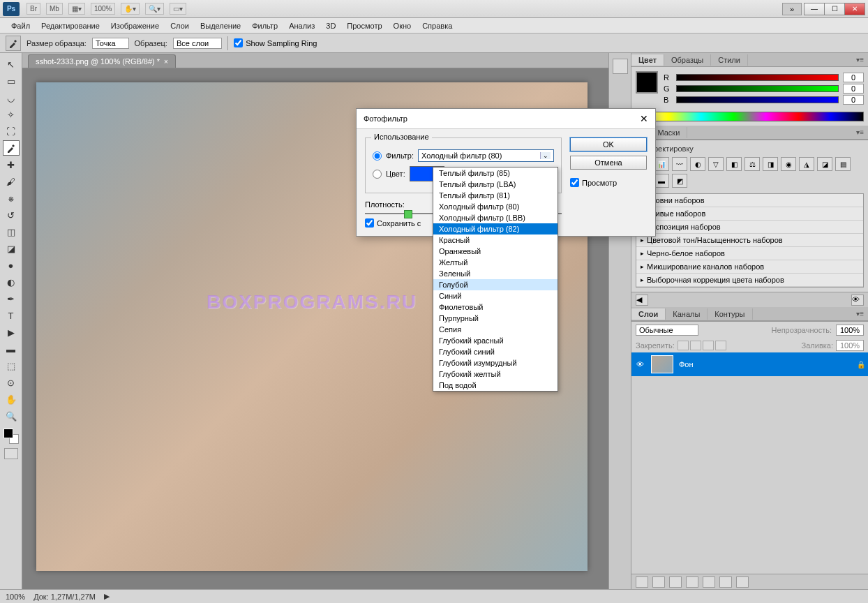 The height and width of the screenshot is (603, 868). Describe the element at coordinates (825, 164) in the screenshot. I see `adj-invert-icon: ◪` at that location.